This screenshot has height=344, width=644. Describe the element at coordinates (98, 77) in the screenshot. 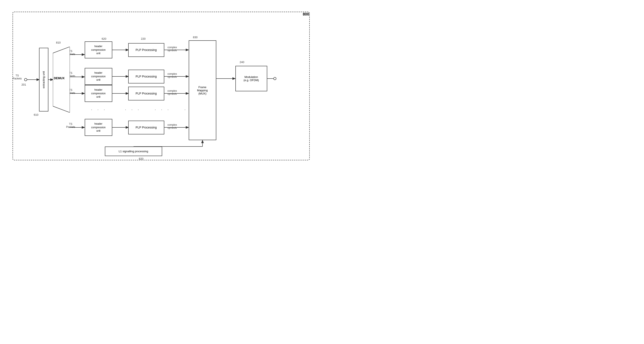

I see `hcu-label-2: headercompressionunit` at that location.